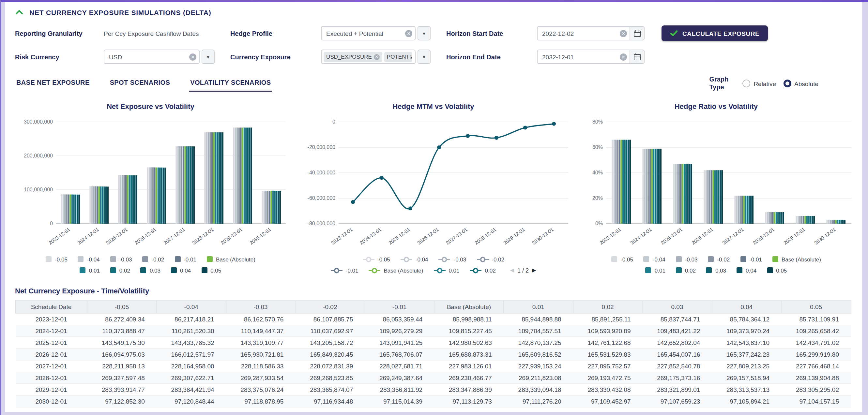  What do you see at coordinates (677, 389) in the screenshot?
I see `cell-value: 283,321,899.01` at bounding box center [677, 389].